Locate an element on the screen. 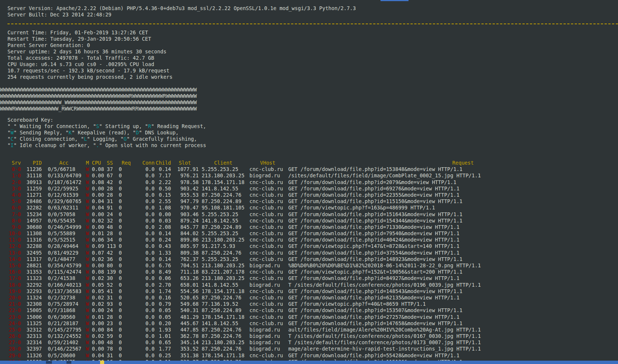 This screenshot has height=364, width=618. table-row: 4-0112710/12/61539W0.002800.00.15955.538… is located at coordinates (313, 195).